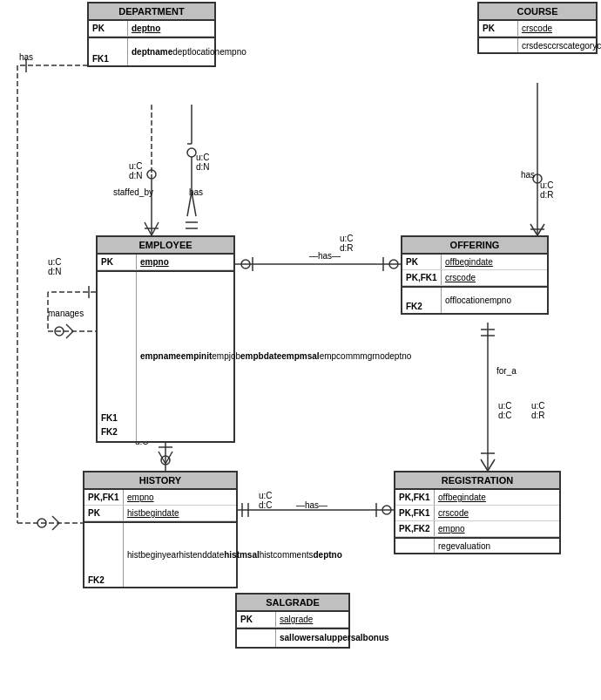  What do you see at coordinates (152, 52) in the screenshot?
I see `dept-deptname: deptname` at bounding box center [152, 52].